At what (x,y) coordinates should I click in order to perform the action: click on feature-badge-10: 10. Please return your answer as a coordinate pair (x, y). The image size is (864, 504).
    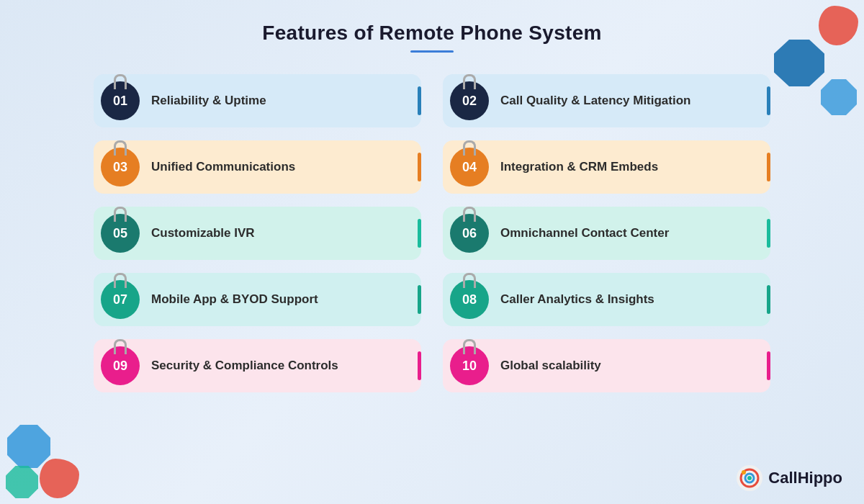
    Looking at the image, I should click on (469, 366).